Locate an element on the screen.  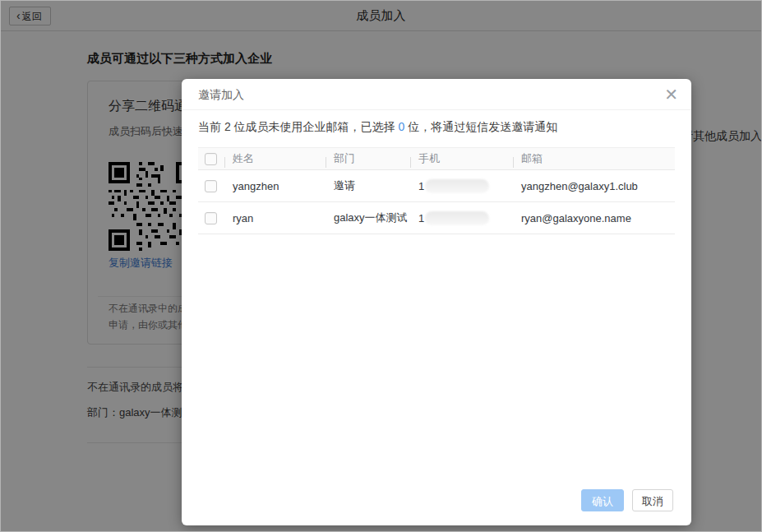
member-dept: galaxy一体测试 is located at coordinates (368, 218).